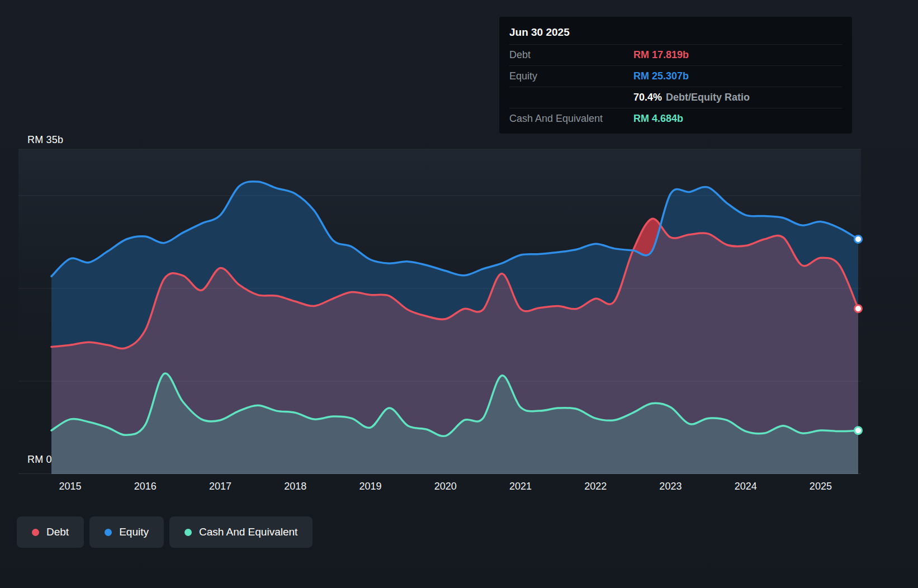 This screenshot has height=588, width=918. What do you see at coordinates (675, 32) in the screenshot?
I see `tooltip-date: Jun 30 2025` at bounding box center [675, 32].